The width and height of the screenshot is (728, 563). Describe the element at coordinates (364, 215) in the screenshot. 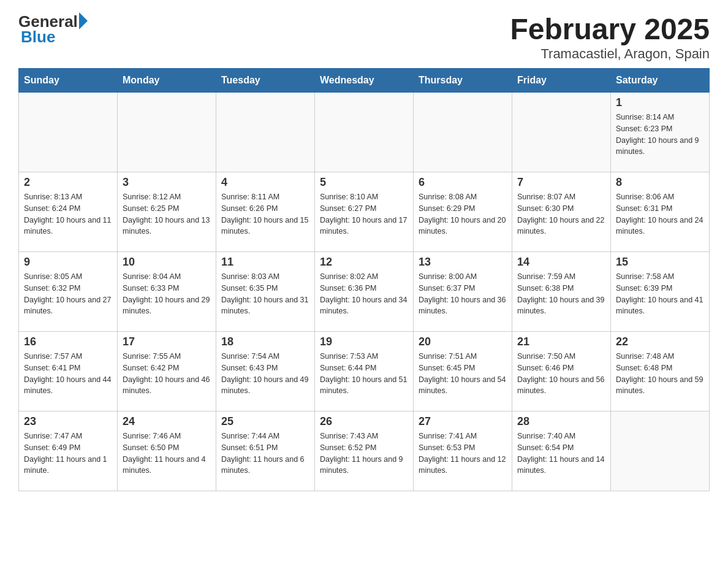

I see `day-info: Sunrise: 8:10 AMSunset: 6:27 PMDaylight:…` at that location.